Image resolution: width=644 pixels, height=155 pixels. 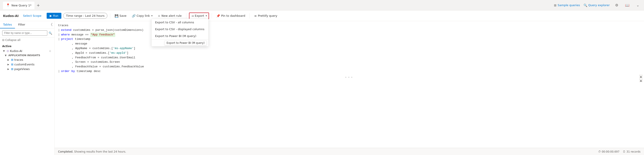 I want to click on collapse-sidebar-button: 《, so click(x=51, y=25).